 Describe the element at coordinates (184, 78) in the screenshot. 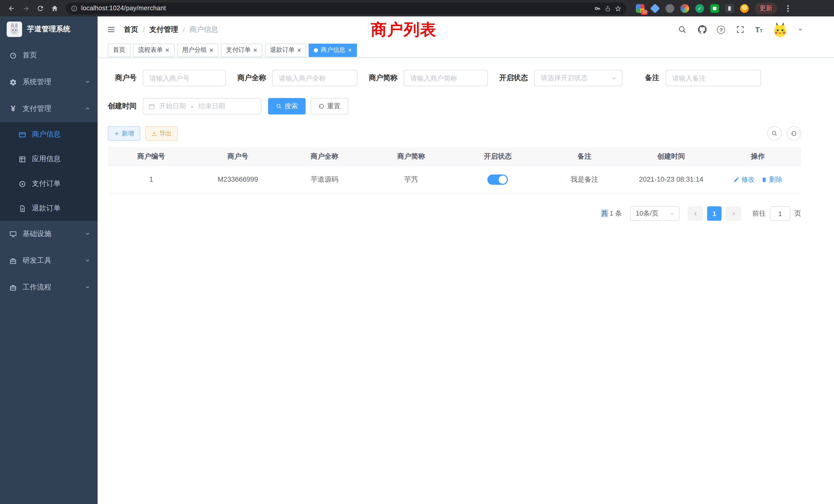

I see `merchant-no-input` at that location.